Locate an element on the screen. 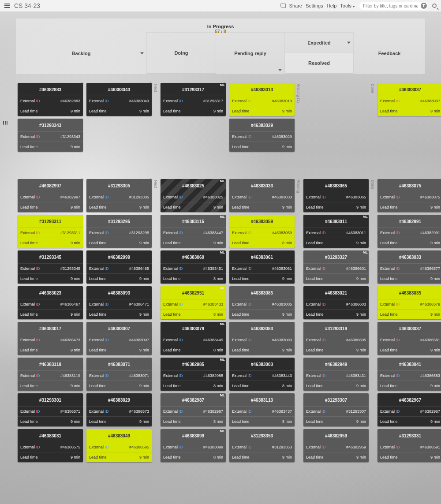 Image resolution: width=441 pixels, height=504 pixels. card-title: #46383119 is located at coordinates (50, 364).